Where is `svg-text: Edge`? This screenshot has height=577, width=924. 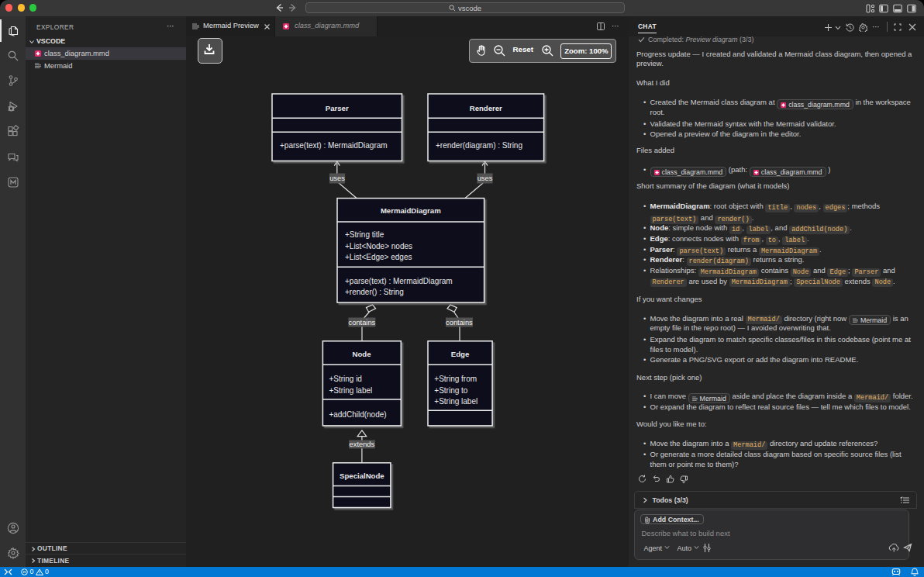
svg-text: Edge is located at coordinates (460, 354).